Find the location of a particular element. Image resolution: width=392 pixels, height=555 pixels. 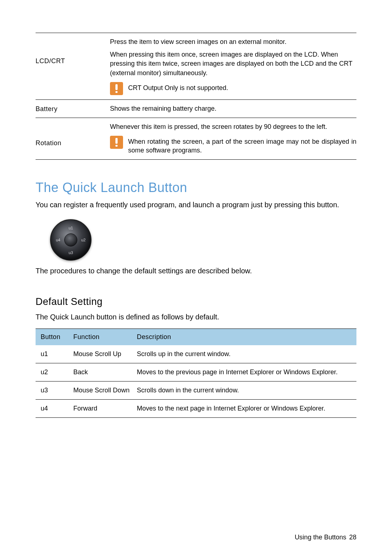

cell-description: Moves to the next page in Internet Explo… is located at coordinates (244, 409).